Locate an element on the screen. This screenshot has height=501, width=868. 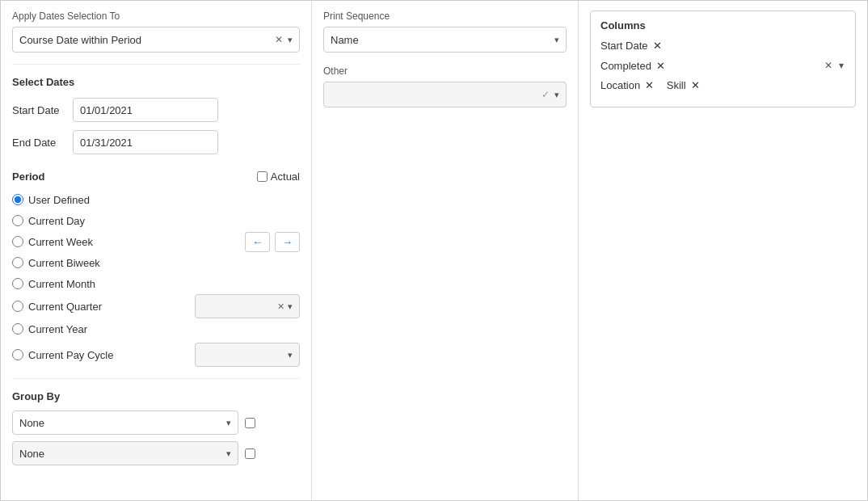
group-by-value-2: None is located at coordinates (123, 454).